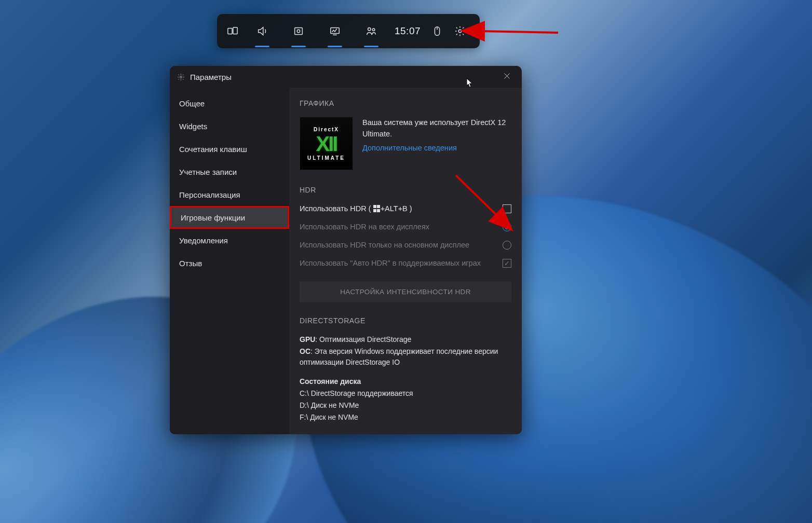  I want to click on sidebar: Общее Widgets Сочетания клавиш Учетные з…, so click(229, 261).